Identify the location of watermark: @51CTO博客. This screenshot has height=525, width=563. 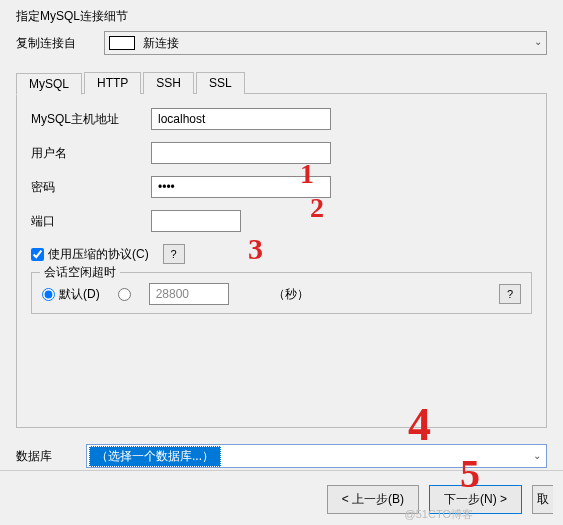
(439, 514).